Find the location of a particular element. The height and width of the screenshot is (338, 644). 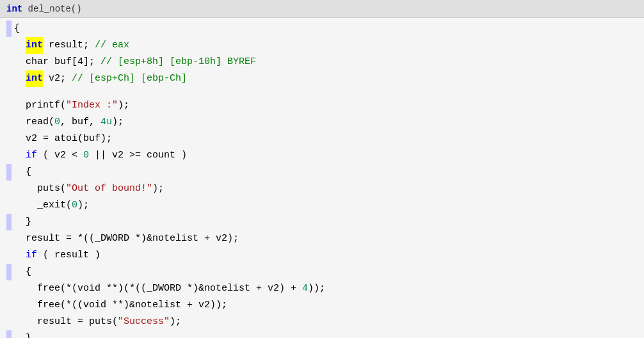

line-brace-open2: { is located at coordinates (322, 272).